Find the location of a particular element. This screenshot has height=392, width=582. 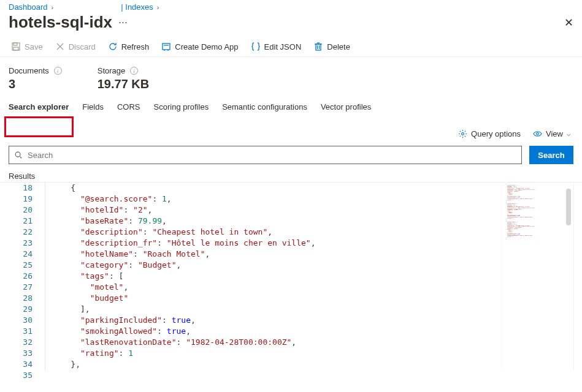

refresh-button: Refresh is located at coordinates (129, 47).